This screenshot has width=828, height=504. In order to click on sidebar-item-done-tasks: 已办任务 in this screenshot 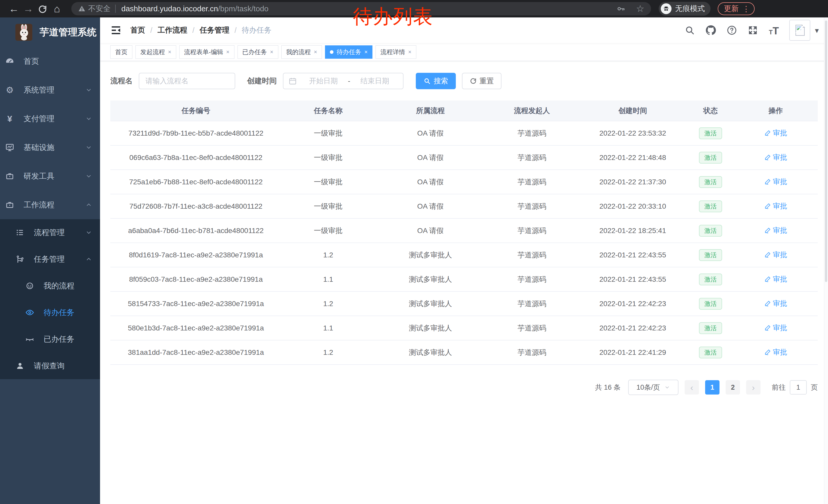, I will do `click(50, 339)`.